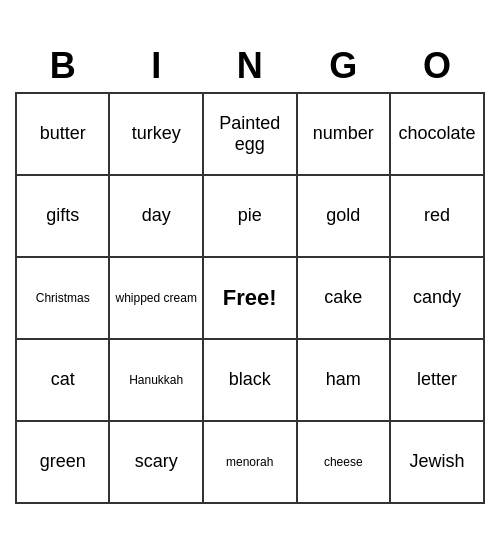 This screenshot has height=544, width=500. What do you see at coordinates (62, 380) in the screenshot?
I see `bingo-cell-3-0: cat` at bounding box center [62, 380].